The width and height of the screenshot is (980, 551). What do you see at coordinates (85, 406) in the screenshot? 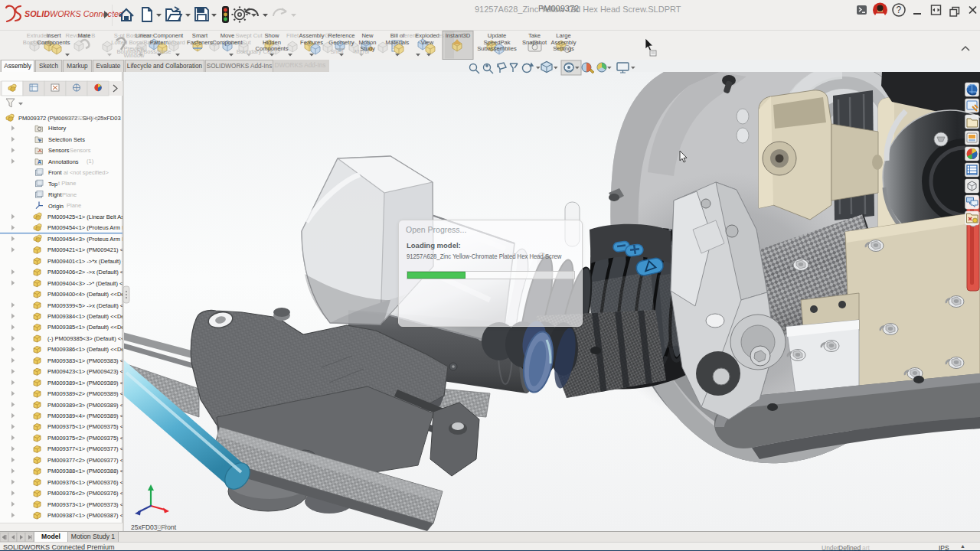
I see `svg-text: PM009389<3> (PM009389) <<Det` at bounding box center [85, 406].